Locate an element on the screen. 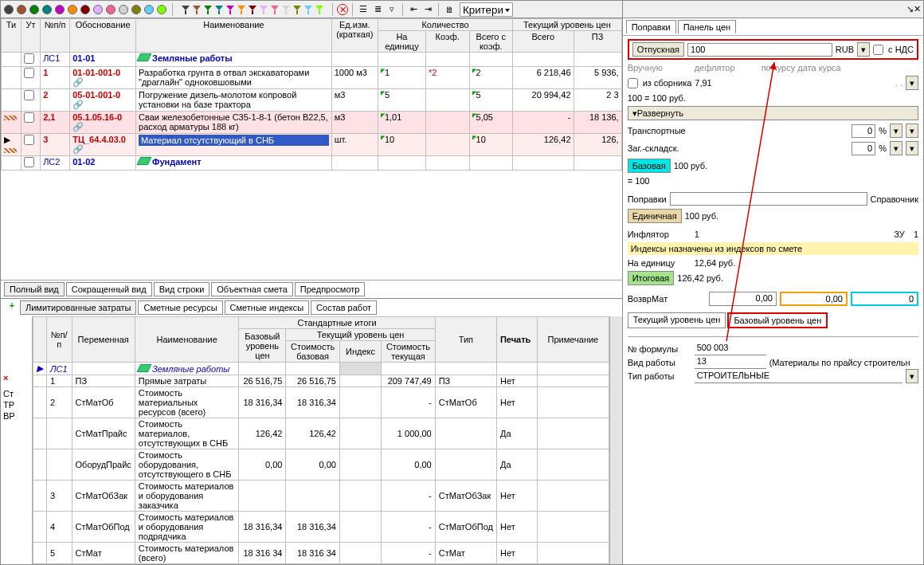  zag-dd: ▾ is located at coordinates (896, 148).